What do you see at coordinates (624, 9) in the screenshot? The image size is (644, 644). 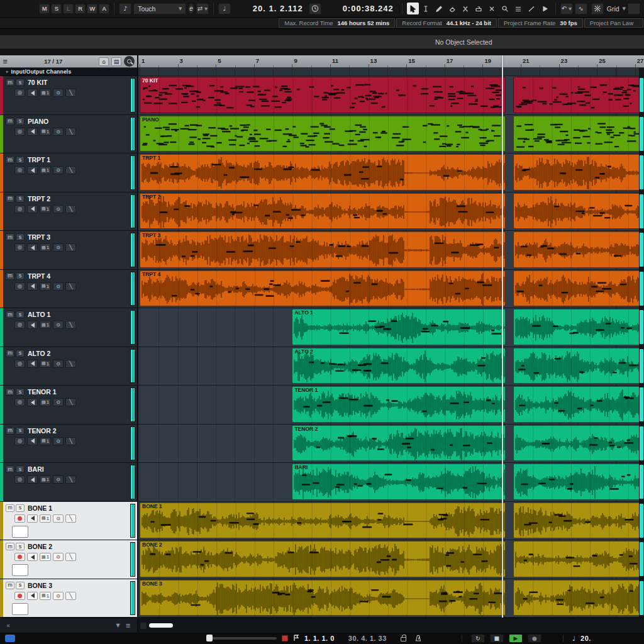 I see `grid-chevron-icon: ▼` at bounding box center [624, 9].